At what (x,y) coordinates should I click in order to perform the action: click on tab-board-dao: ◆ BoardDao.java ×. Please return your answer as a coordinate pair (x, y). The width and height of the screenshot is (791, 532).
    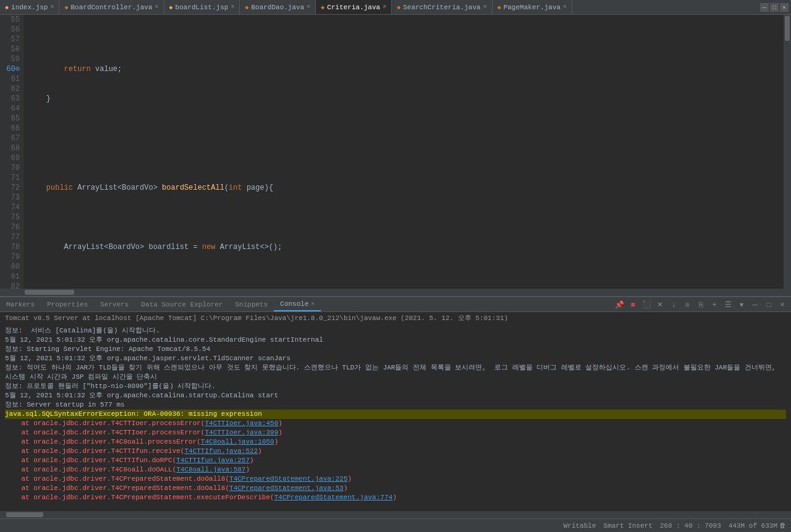
    Looking at the image, I should click on (278, 7).